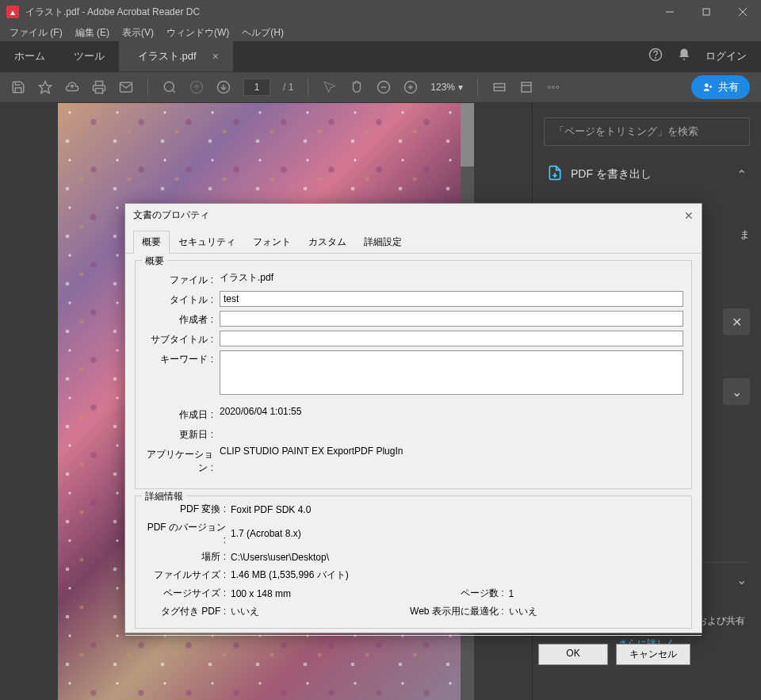 This screenshot has width=761, height=700. I want to click on tab-custom: カスタム, so click(327, 243).